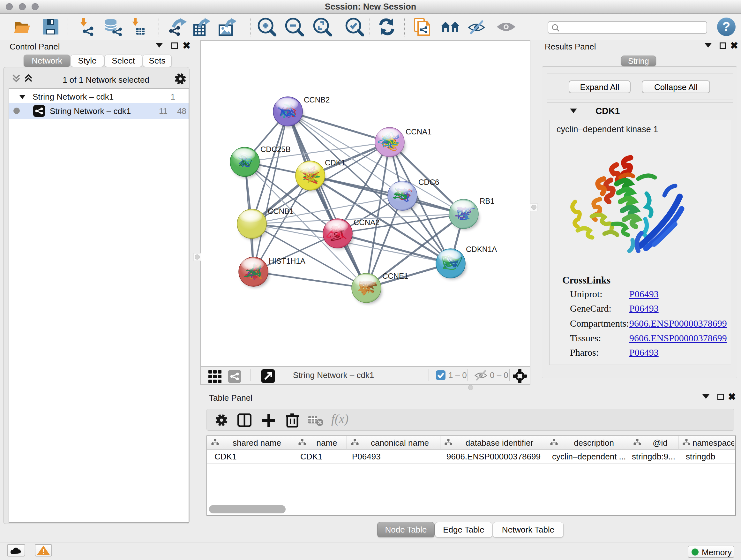 Image resolution: width=741 pixels, height=560 pixels. Describe the element at coordinates (275, 149) in the screenshot. I see `svg-text: CDC25B` at that location.